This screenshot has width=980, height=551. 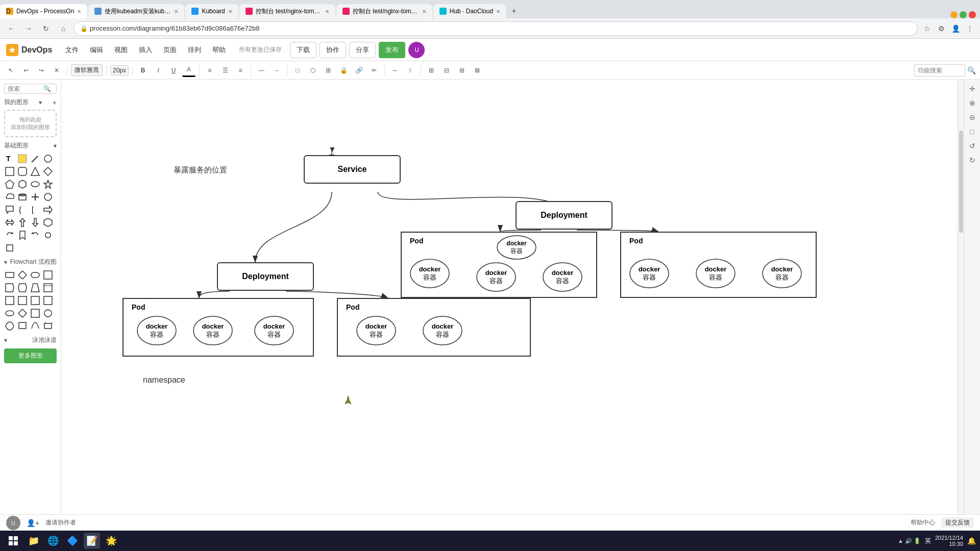 What do you see at coordinates (35, 222) in the screenshot?
I see `down-arrow-shape` at bounding box center [35, 222].